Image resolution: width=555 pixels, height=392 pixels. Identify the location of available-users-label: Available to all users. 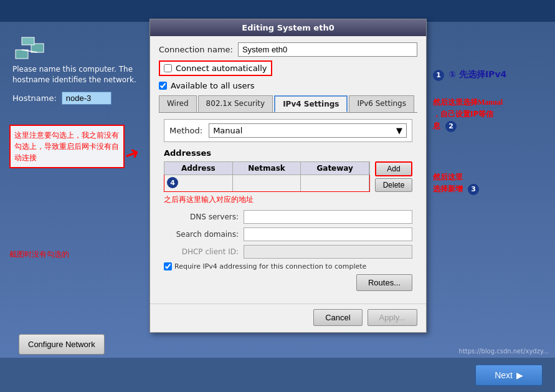
(213, 86).